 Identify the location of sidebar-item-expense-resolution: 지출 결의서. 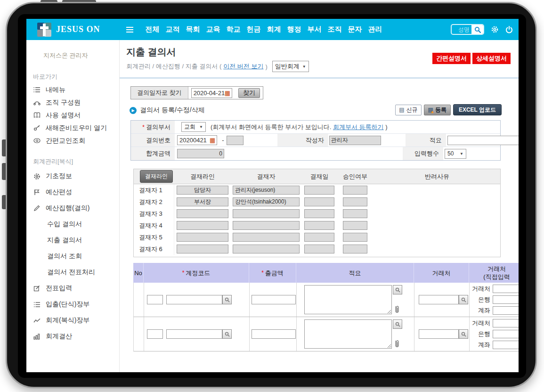
(73, 240).